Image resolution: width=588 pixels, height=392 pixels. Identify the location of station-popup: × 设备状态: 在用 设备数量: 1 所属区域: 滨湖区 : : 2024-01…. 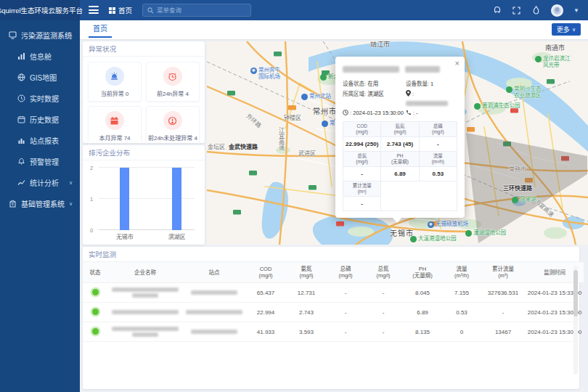
(400, 137).